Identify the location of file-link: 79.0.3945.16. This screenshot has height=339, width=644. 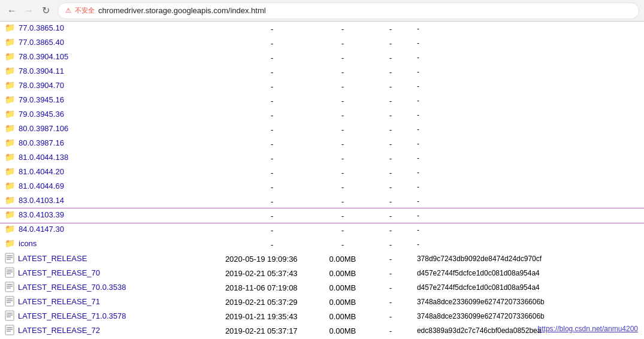
(41, 99).